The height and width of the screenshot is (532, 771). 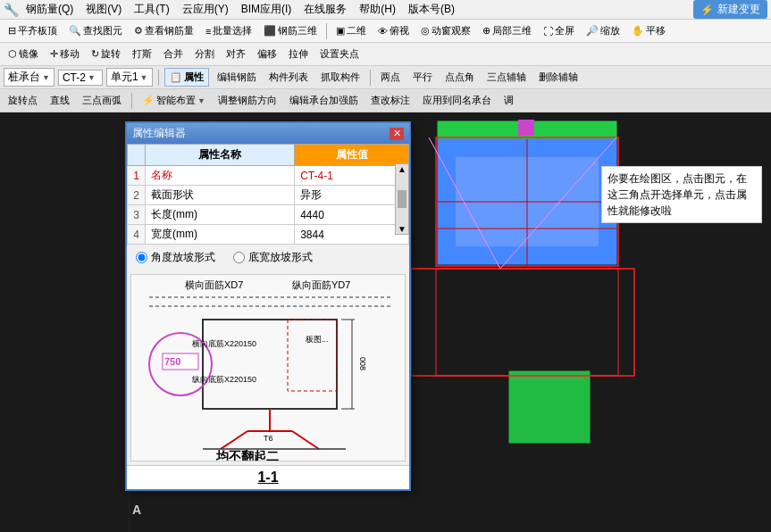 I want to click on dialog-title: 属性编辑器, so click(x=159, y=134).